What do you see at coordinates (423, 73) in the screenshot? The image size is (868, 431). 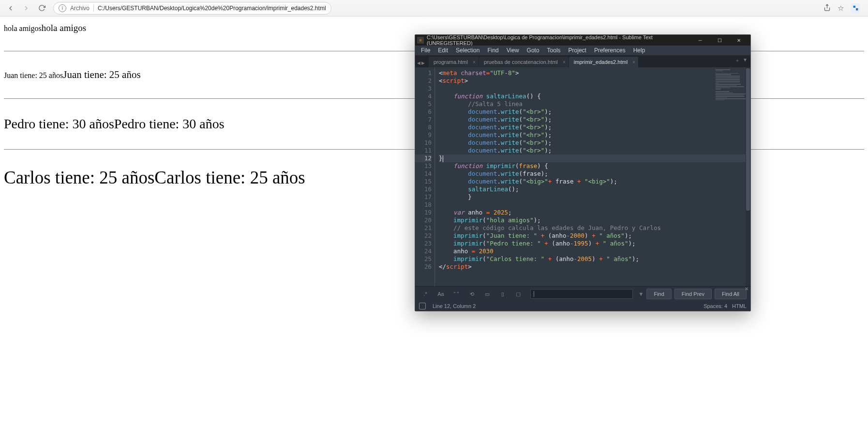 I see `line-number: 1` at bounding box center [423, 73].